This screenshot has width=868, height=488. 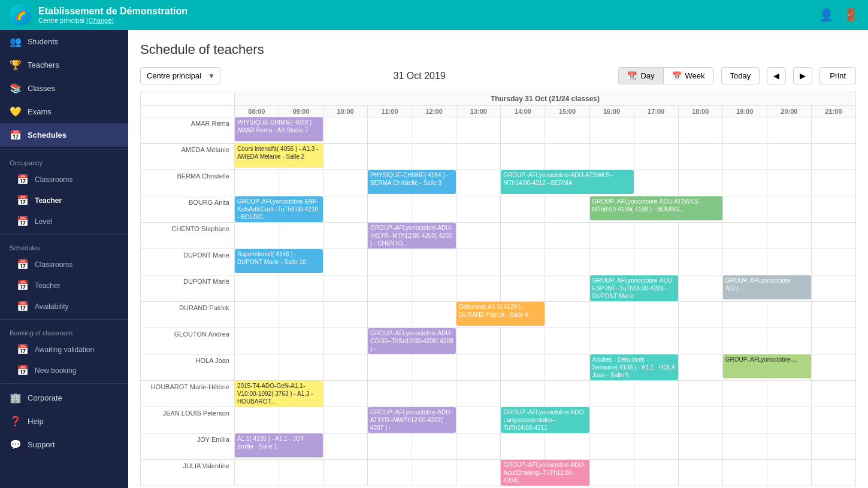 What do you see at coordinates (64, 307) in the screenshot?
I see `sidebar-availability: 📅 Availability` at bounding box center [64, 307].